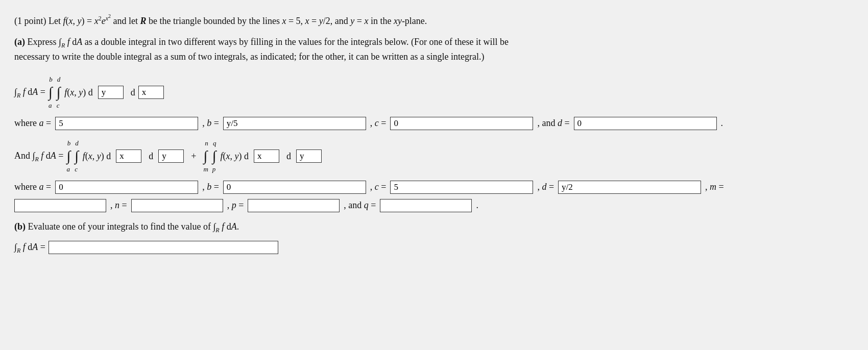  I want to click on where-a-label1: where a =, so click(33, 123).